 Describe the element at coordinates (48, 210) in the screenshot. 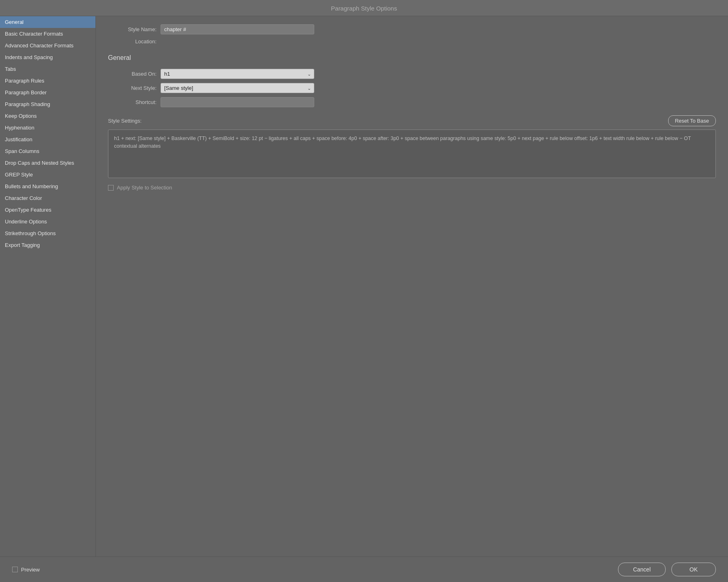

I see `sidebar-item-opentype-features: OpenType Features` at that location.